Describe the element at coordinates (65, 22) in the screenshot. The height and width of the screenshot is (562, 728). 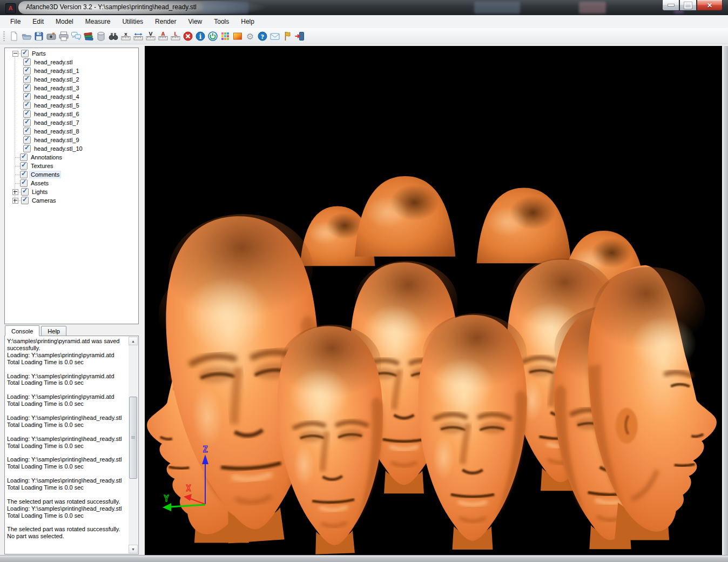
I see `menu-model: Model` at that location.